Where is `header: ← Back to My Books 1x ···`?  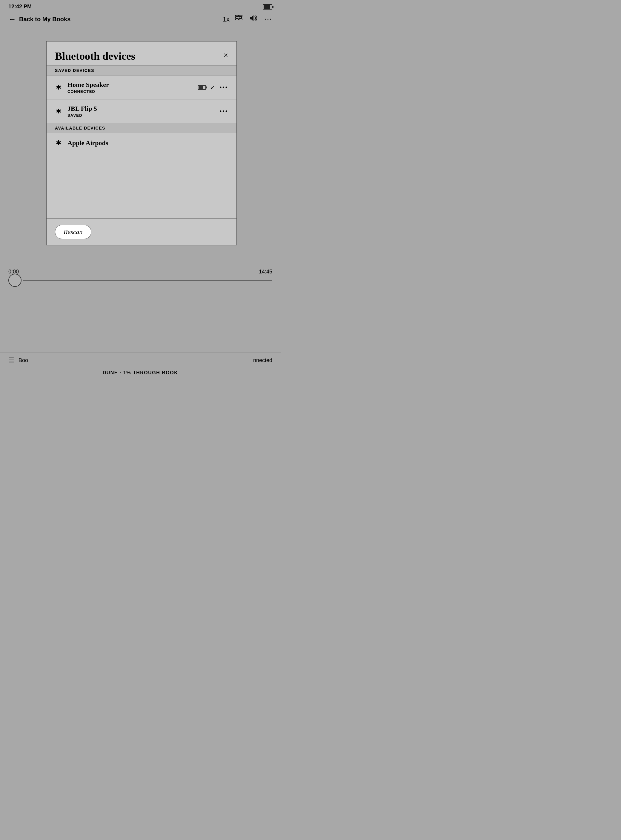 header: ← Back to My Books 1x ··· is located at coordinates (141, 20).